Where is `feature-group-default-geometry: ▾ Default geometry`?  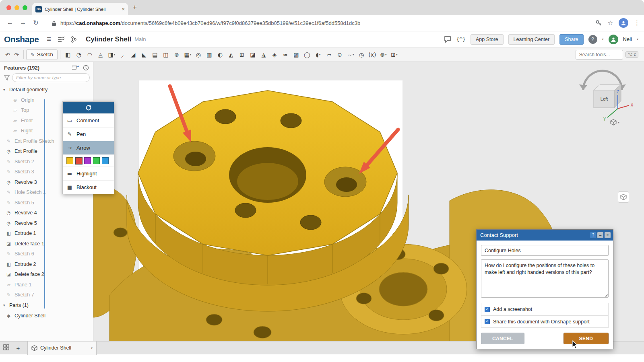
feature-group-default-geometry: ▾ Default geometry is located at coordinates (47, 90).